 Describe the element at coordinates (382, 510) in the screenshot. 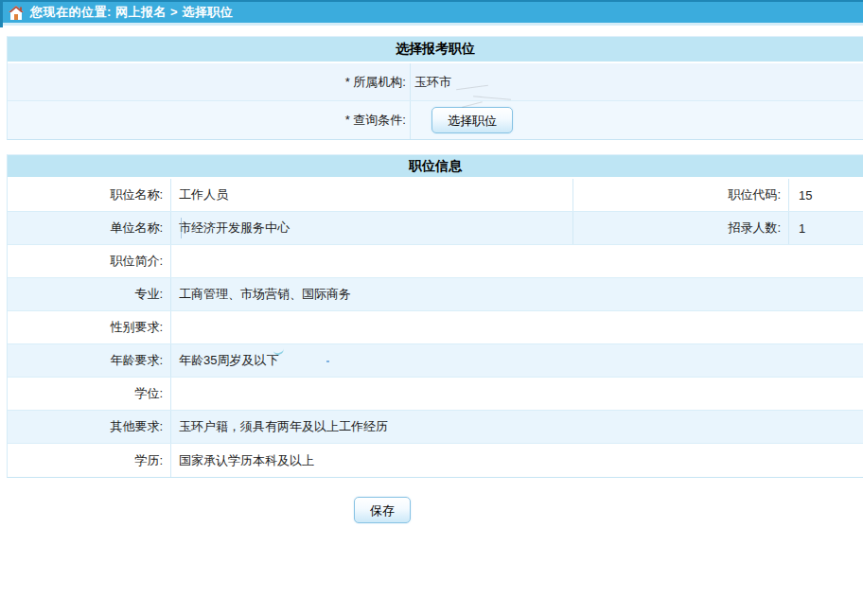

I see `save-button: 保存` at that location.